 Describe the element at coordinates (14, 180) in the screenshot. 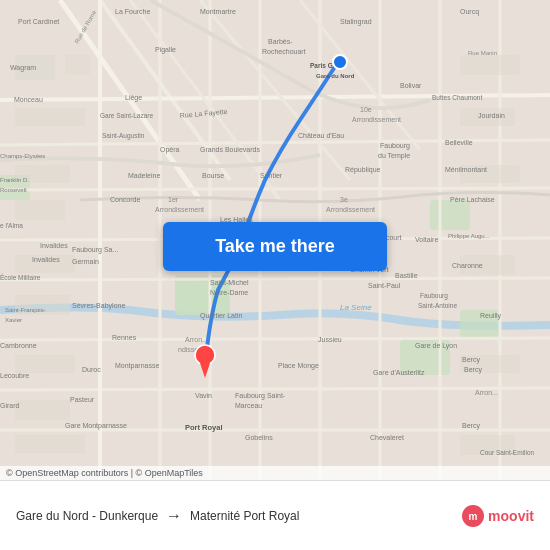

I see `svg-text: Franklin D.` at that location.